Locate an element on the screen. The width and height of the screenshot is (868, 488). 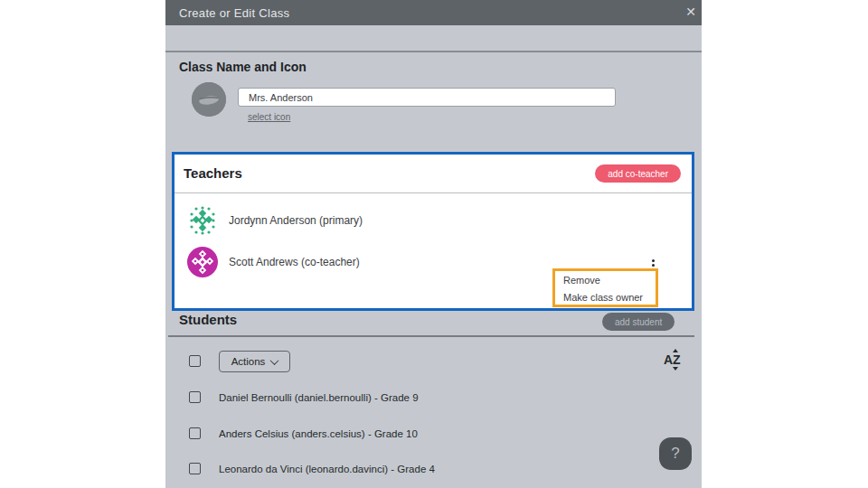
sort-alphabetical-icon: AZ is located at coordinates (673, 360).